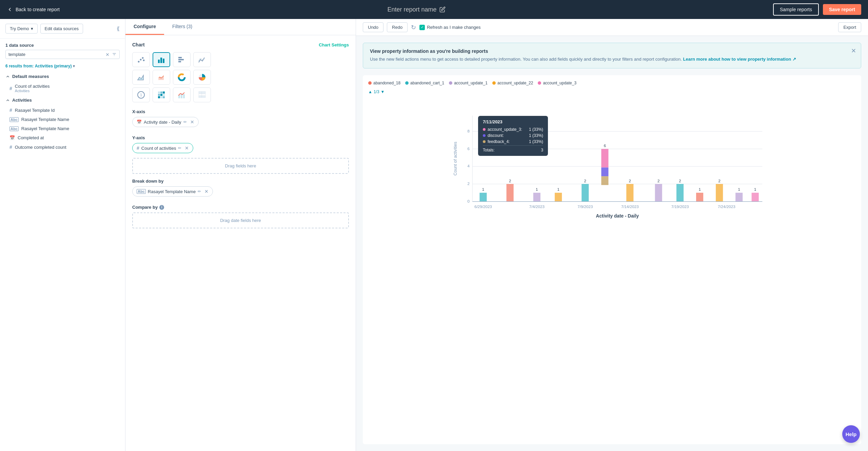 The image size is (868, 451). I want to click on x-axis-label: X-axis, so click(241, 112).